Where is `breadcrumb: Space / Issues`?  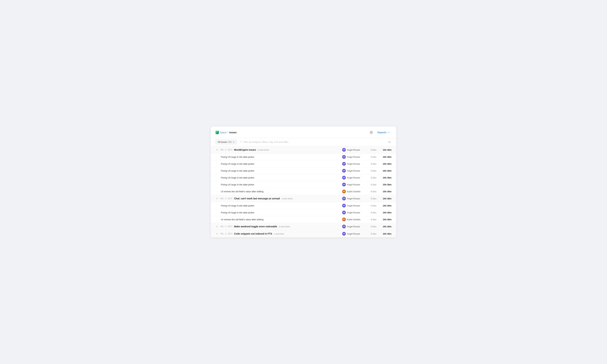 breadcrumb: Space / Issues is located at coordinates (226, 132).